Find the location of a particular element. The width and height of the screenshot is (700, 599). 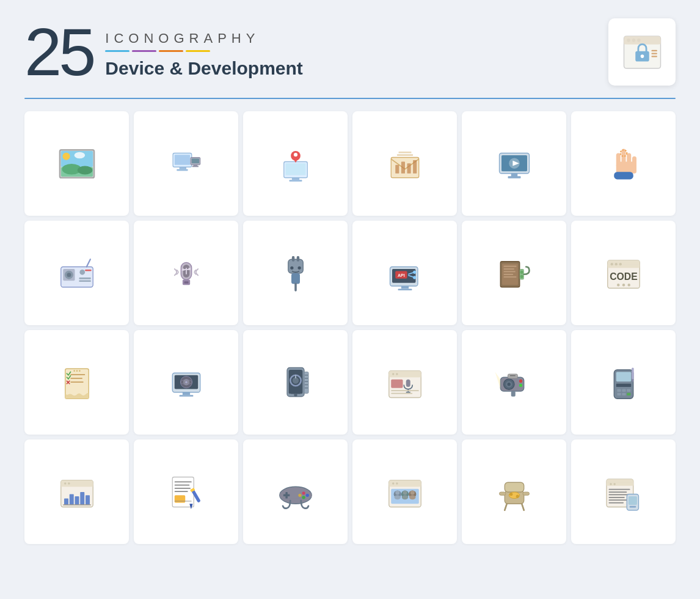

image-icon-cell is located at coordinates (77, 164).